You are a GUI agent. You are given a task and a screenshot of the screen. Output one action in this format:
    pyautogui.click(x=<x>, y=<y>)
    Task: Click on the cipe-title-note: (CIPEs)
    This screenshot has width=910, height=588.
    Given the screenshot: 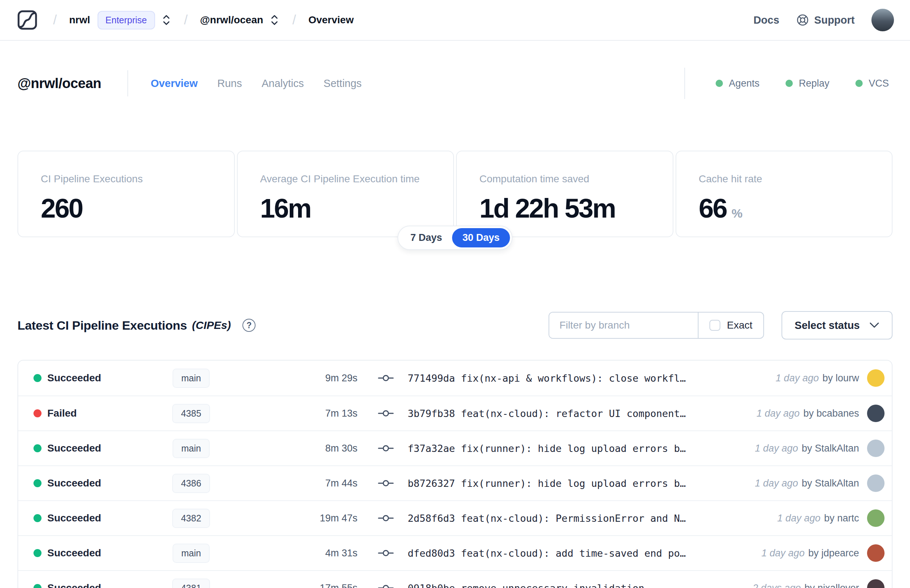 What is the action you would take?
    pyautogui.click(x=212, y=325)
    